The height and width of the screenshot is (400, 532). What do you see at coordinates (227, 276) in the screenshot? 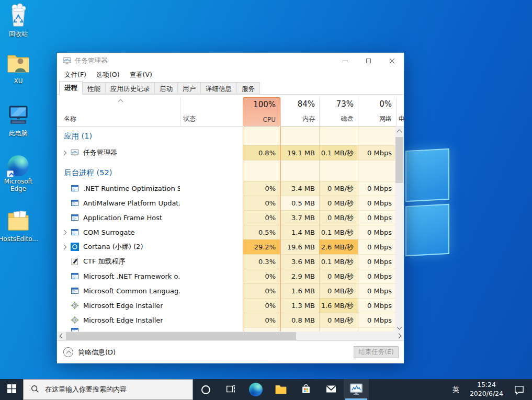
I see `process-row: Microsoft .NET Framework o...0%2.9 MB0 M…` at bounding box center [227, 276].